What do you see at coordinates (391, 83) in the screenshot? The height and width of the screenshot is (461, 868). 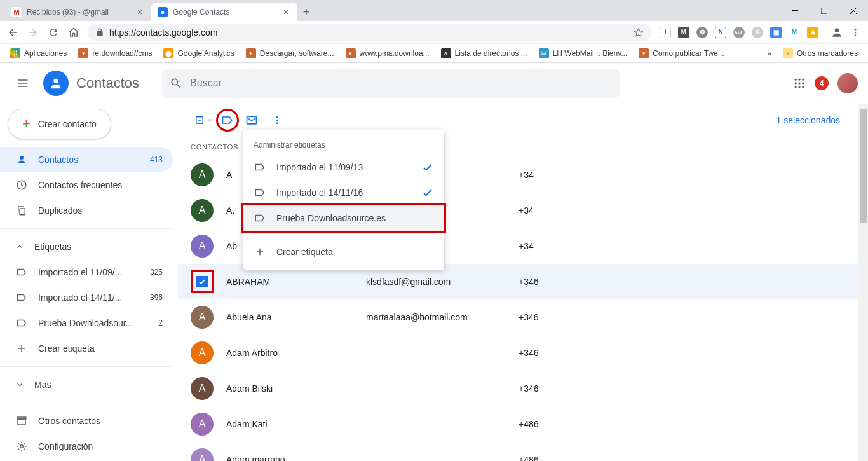 I see `search-box` at bounding box center [391, 83].